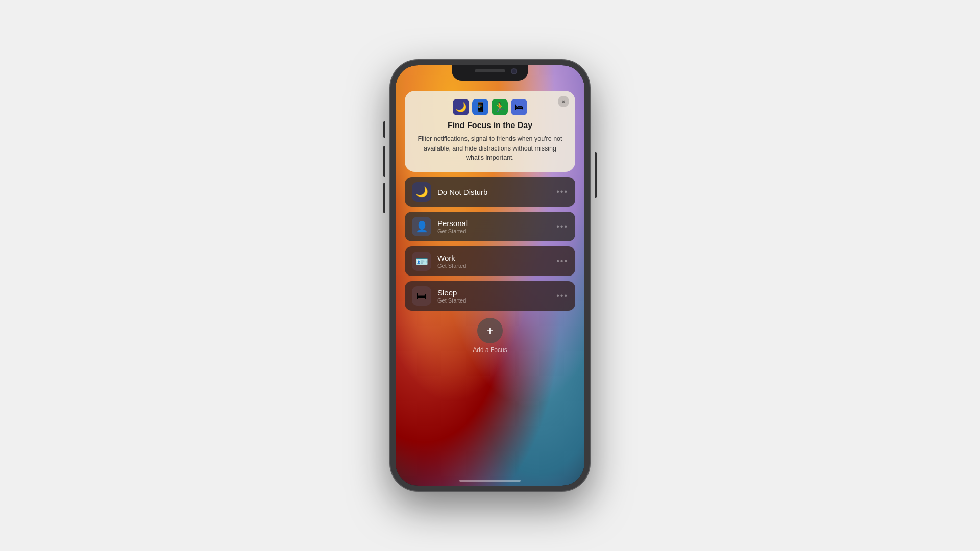  What do you see at coordinates (490, 276) in the screenshot?
I see `phone-screen: 🌙 📱 🏃 🛏 × Find Focus in the Day Filter n…` at bounding box center [490, 276].